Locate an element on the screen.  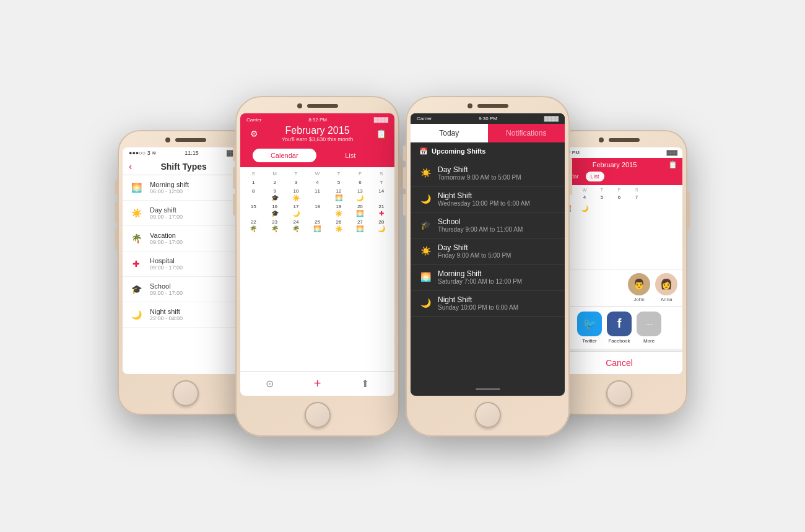
phone-1-top is located at coordinates (186, 139).